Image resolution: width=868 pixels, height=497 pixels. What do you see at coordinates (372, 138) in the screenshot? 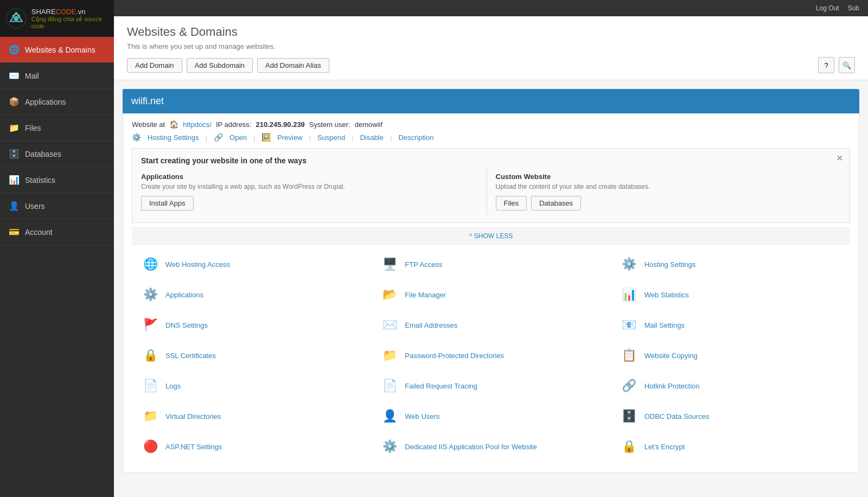
I see `disable-action: Disable` at bounding box center [372, 138].